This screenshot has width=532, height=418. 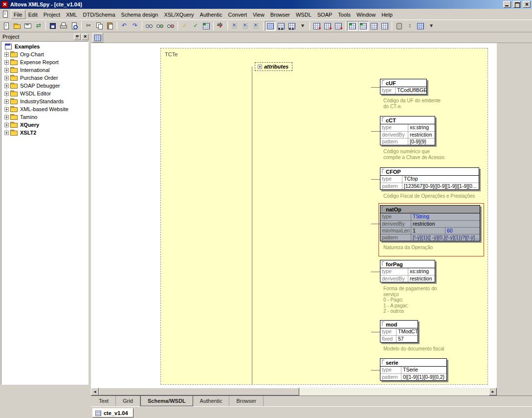 I want to click on database-query-button, so click(x=399, y=26).